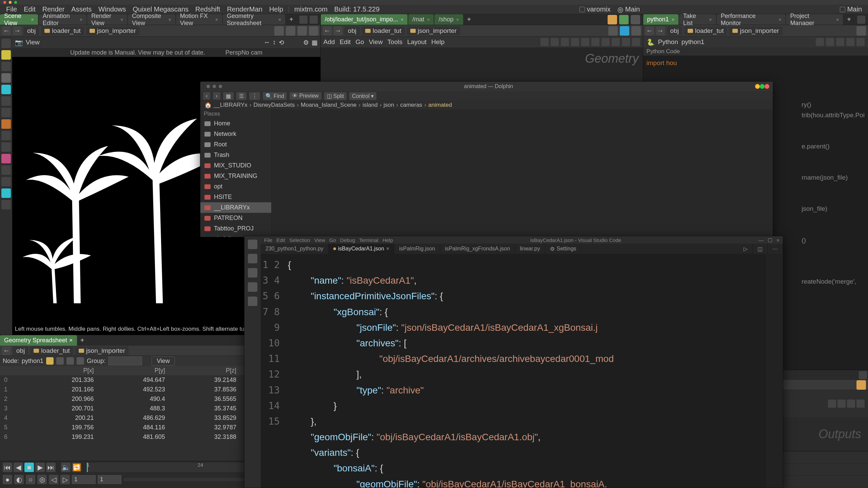 This screenshot has height=488, width=868. Describe the element at coordinates (820, 42) in the screenshot. I see `gear-icon` at that location.